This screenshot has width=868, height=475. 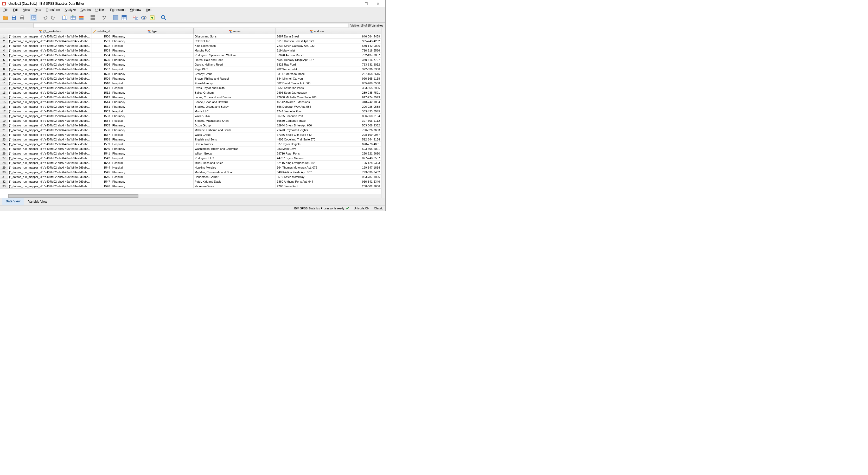 What do you see at coordinates (317, 88) in the screenshot?
I see `cell-address: 3558 Katherine Ports` at bounding box center [317, 88].